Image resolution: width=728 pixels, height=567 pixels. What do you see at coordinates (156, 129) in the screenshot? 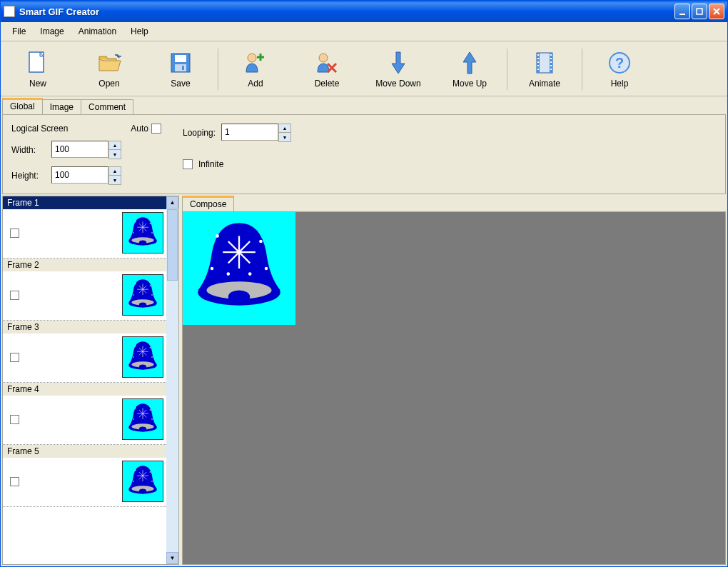
I see `auto-checkbox` at bounding box center [156, 129].